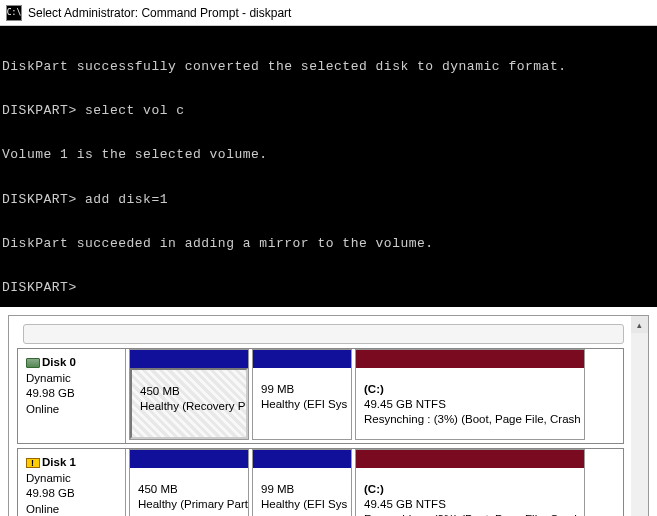 The width and height of the screenshot is (657, 516). What do you see at coordinates (189, 406) in the screenshot?
I see `partition-status: Healthy (Recovery Par` at bounding box center [189, 406].